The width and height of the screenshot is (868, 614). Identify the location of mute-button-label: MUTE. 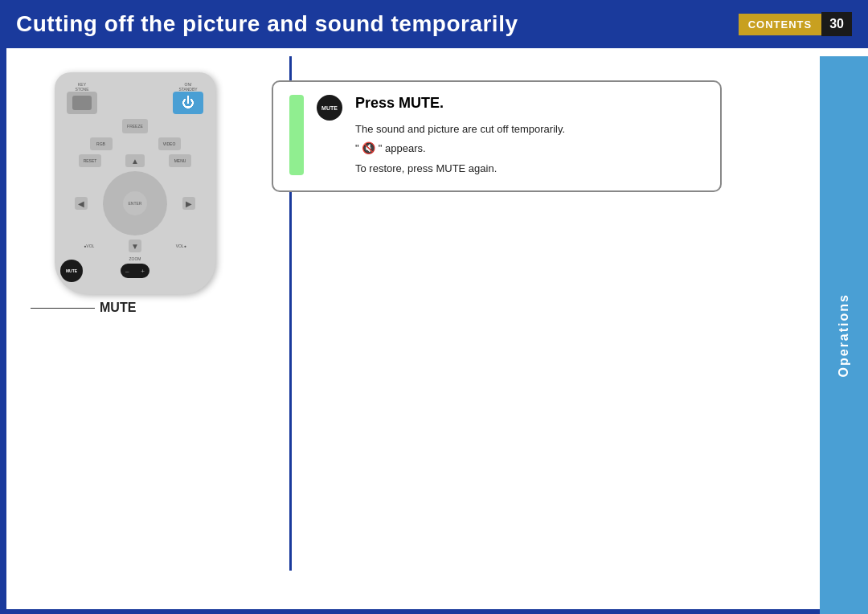
(72, 271).